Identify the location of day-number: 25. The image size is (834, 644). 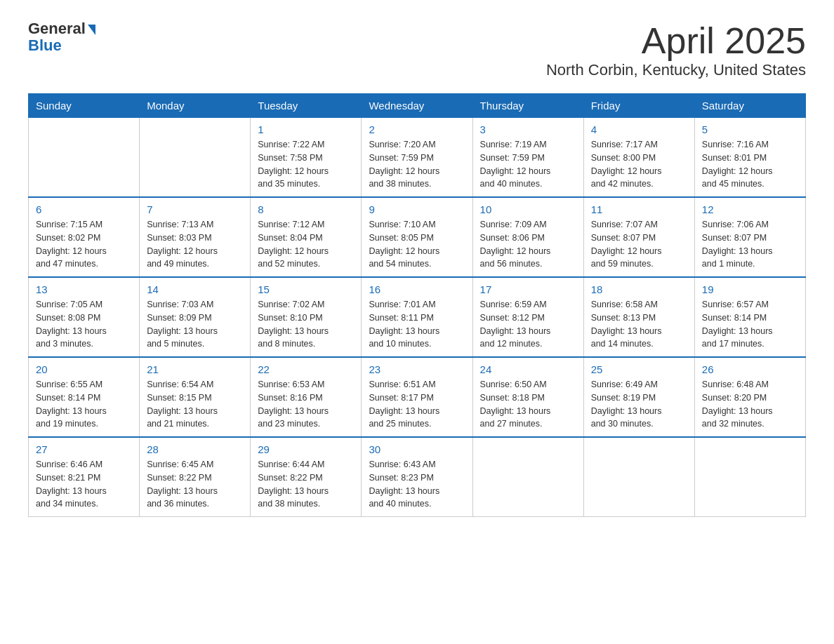
(639, 369).